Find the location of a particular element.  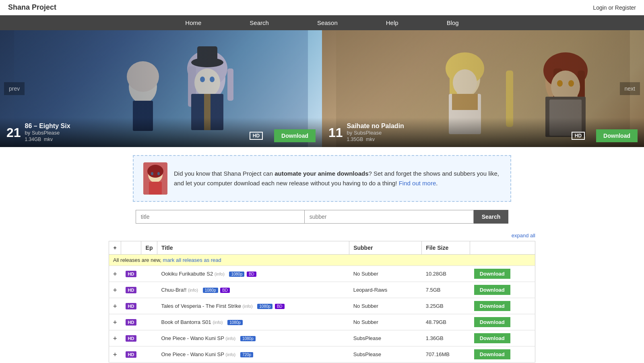

search-bar: Search is located at coordinates (322, 217).